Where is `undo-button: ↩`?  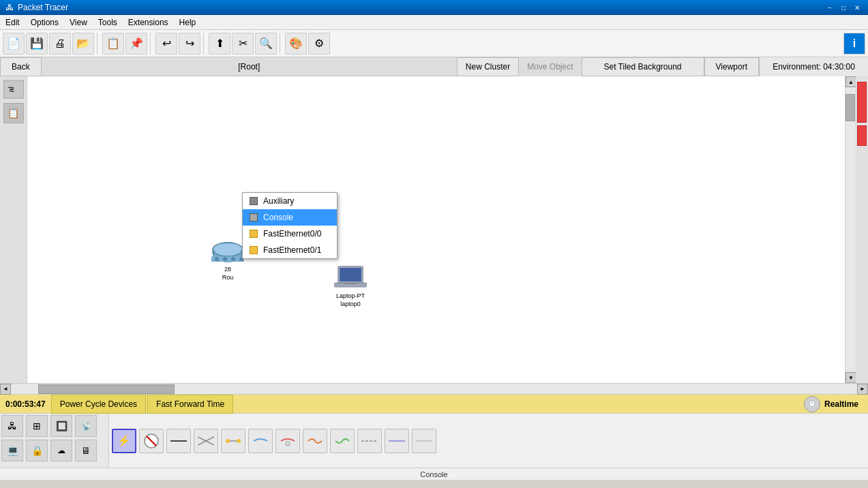
undo-button: ↩ is located at coordinates (166, 44).